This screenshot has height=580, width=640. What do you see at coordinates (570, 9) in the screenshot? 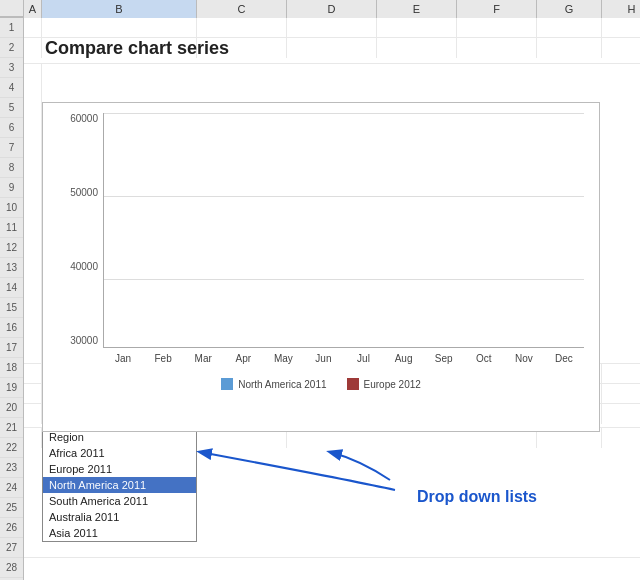
I see `col-header-g: G` at bounding box center [570, 9].